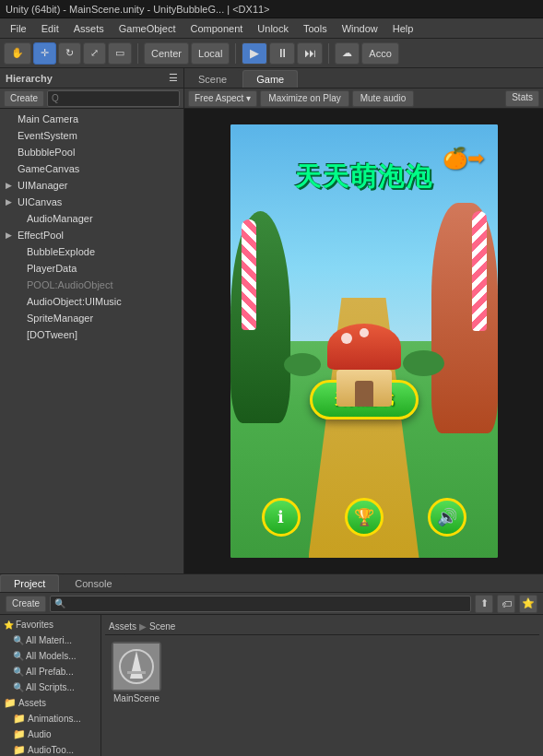 The height and width of the screenshot is (756, 543). I want to click on hierarchy-item-player-data: PlayerData, so click(92, 268).